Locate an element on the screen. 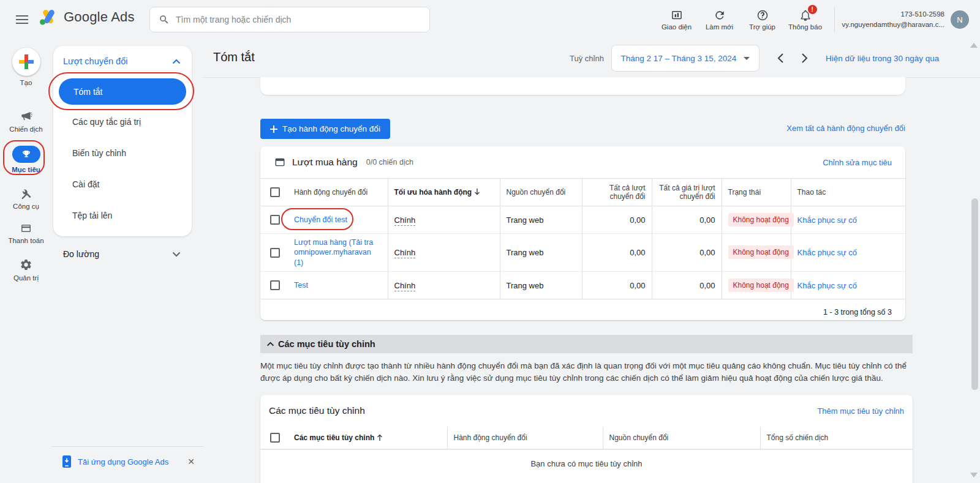 Image resolution: width=980 pixels, height=483 pixels. sidebar-item-admin: Quản trị is located at coordinates (26, 270).